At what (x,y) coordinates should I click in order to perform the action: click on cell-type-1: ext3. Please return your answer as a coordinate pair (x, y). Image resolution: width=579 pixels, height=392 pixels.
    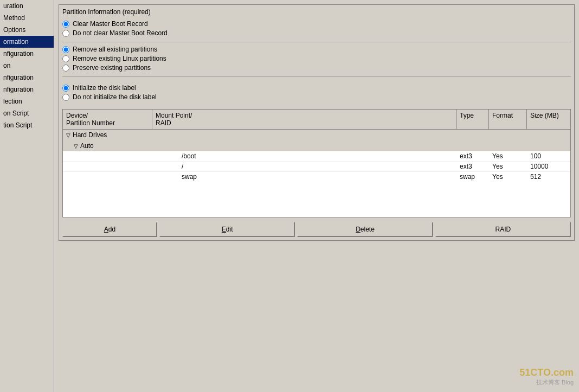
    Looking at the image, I should click on (473, 156).